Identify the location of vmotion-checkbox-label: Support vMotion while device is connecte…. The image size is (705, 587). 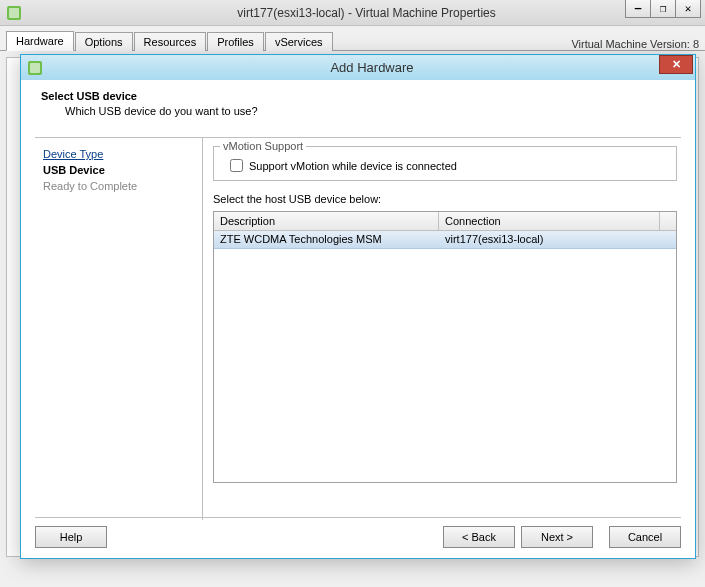
(353, 166).